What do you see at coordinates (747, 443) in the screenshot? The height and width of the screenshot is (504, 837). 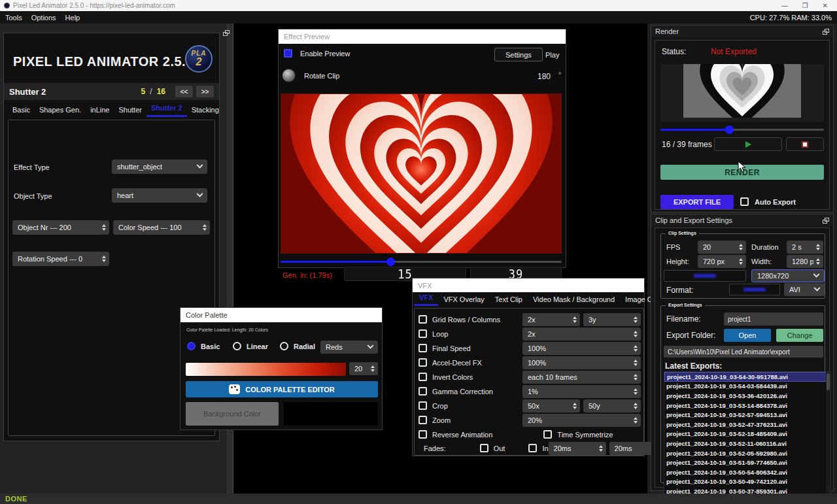 I see `export-file-item: project1_2024-10-19_03-52-11-060116.avi` at bounding box center [747, 443].